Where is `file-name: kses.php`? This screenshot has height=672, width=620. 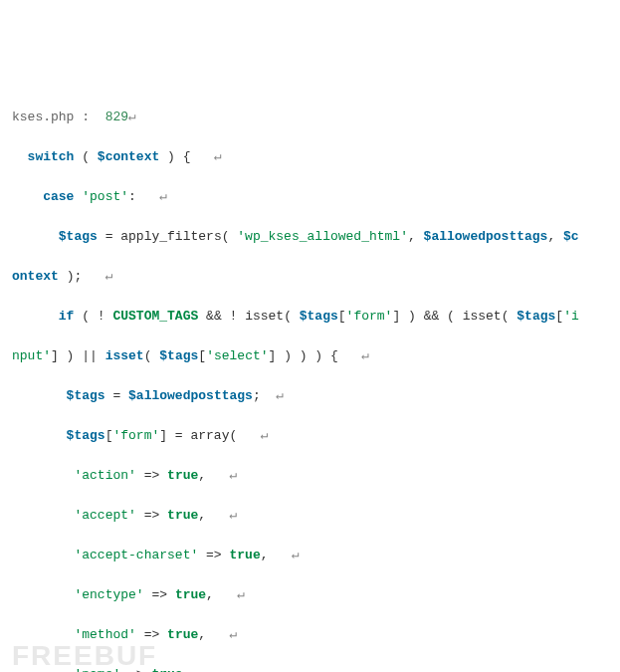 file-name: kses.php is located at coordinates (43, 117).